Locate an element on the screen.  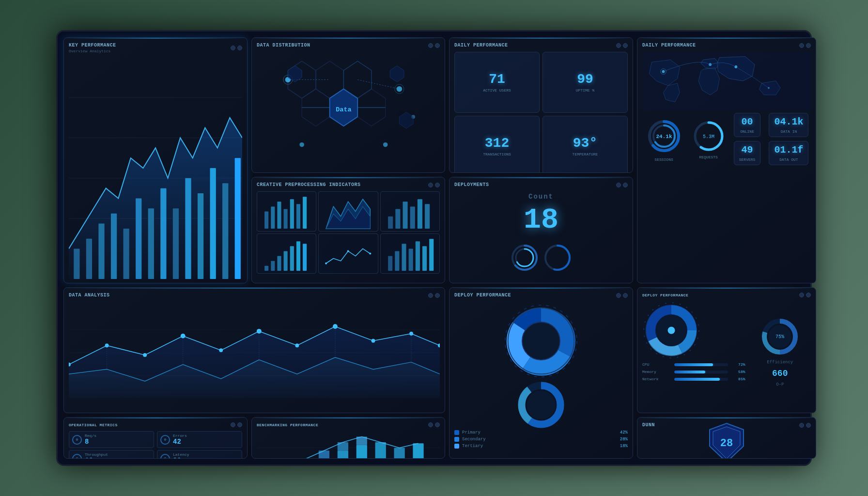
progress-label-3: Network is located at coordinates (657, 379).